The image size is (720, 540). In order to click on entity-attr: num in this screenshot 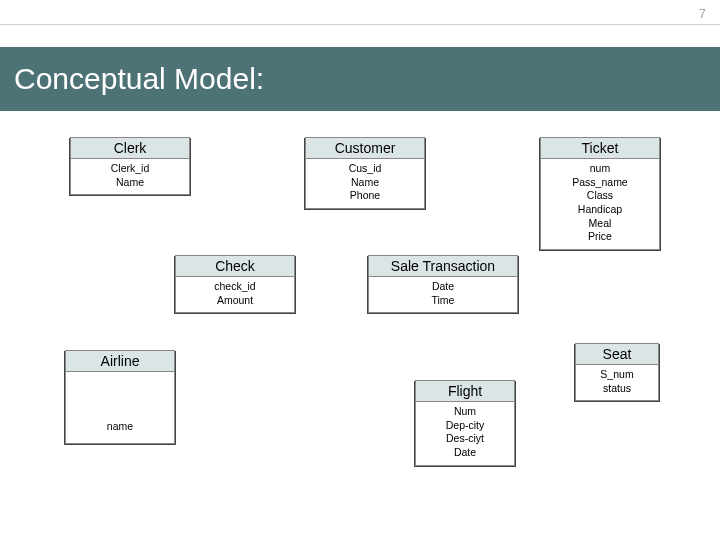, I will do `click(600, 169)`.